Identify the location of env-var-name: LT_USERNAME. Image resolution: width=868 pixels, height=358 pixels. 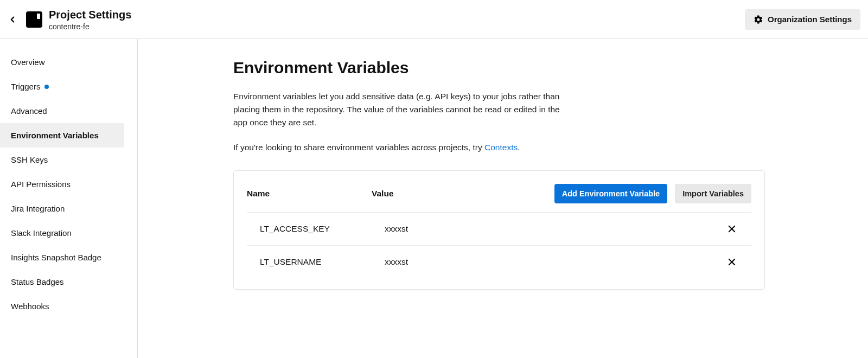
(322, 262).